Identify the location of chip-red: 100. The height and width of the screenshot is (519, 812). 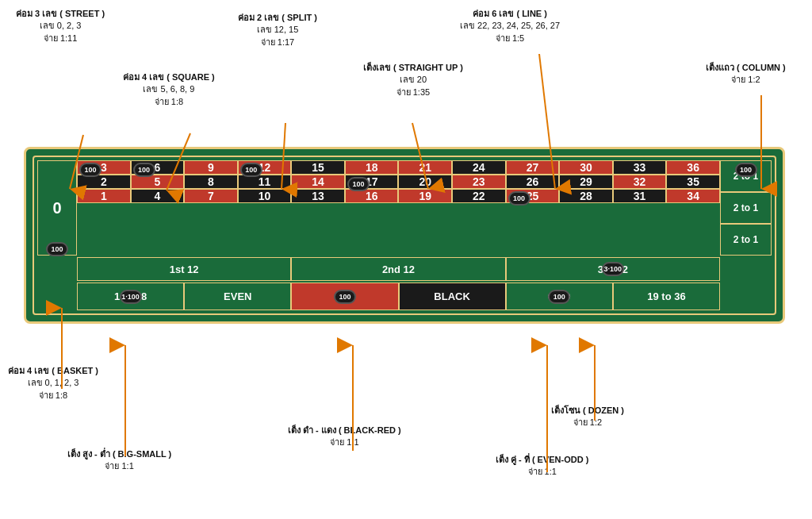
(345, 297).